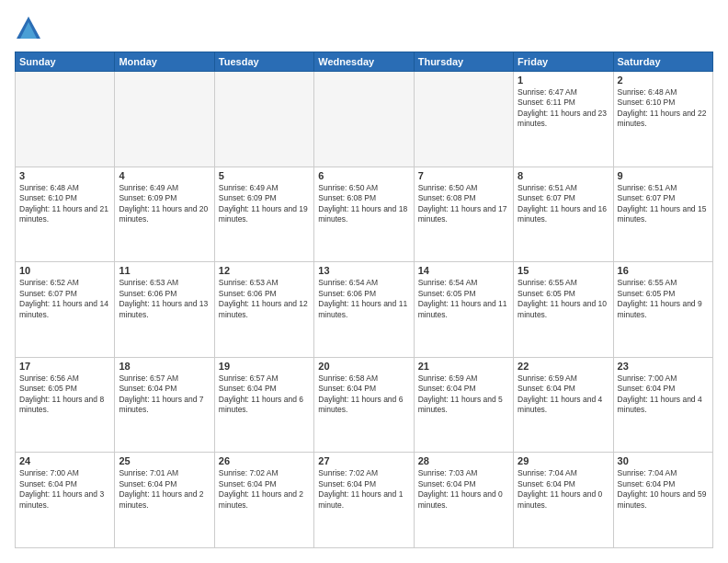 This screenshot has height=563, width=728. What do you see at coordinates (563, 366) in the screenshot?
I see `day-number: 22` at bounding box center [563, 366].